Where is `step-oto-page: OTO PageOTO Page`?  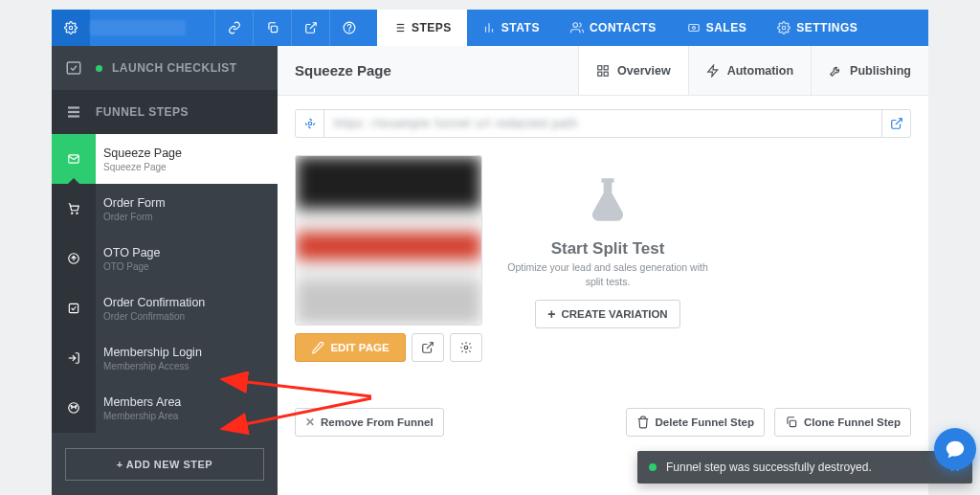 step-oto-page: OTO PageOTO Page is located at coordinates (165, 259).